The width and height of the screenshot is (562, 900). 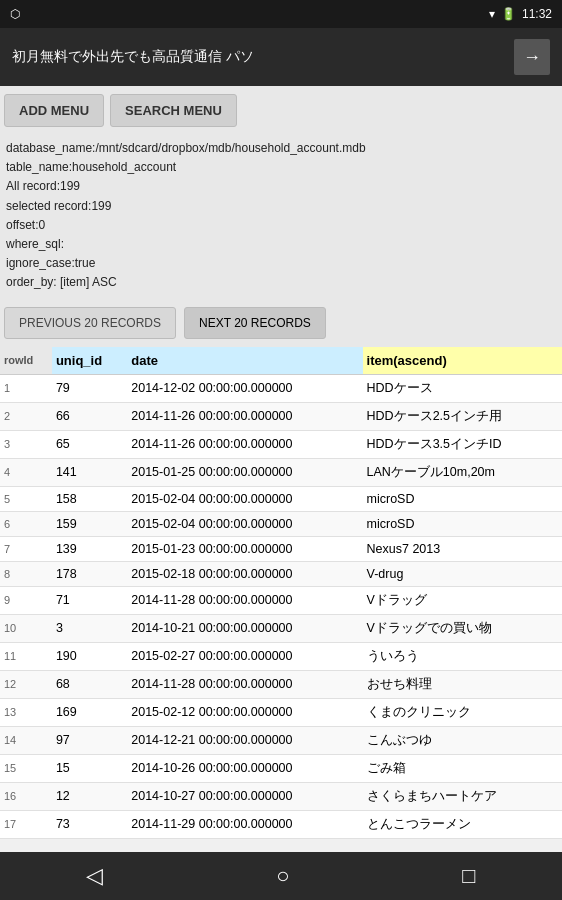 I want to click on cell-item: こんぶつゆ, so click(x=462, y=740).